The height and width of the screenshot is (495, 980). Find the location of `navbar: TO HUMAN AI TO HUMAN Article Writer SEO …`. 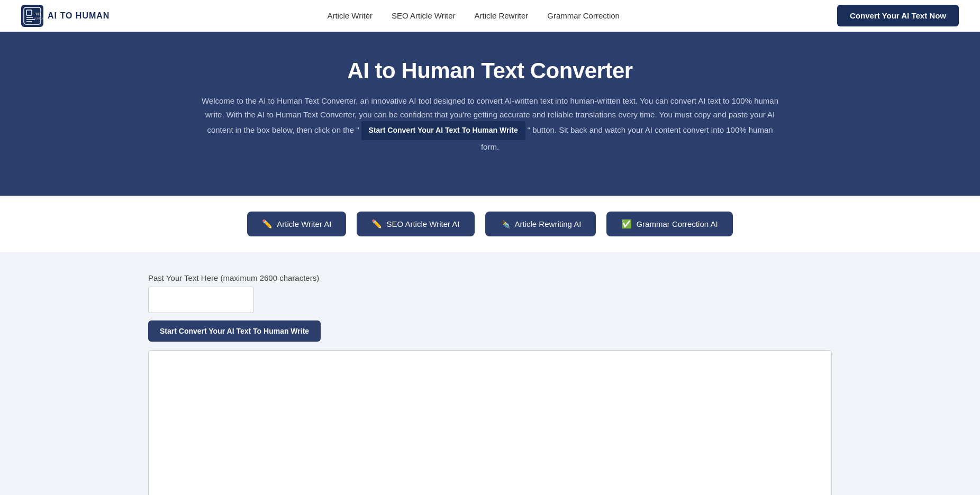

navbar: TO HUMAN AI TO HUMAN Article Writer SEO … is located at coordinates (490, 16).